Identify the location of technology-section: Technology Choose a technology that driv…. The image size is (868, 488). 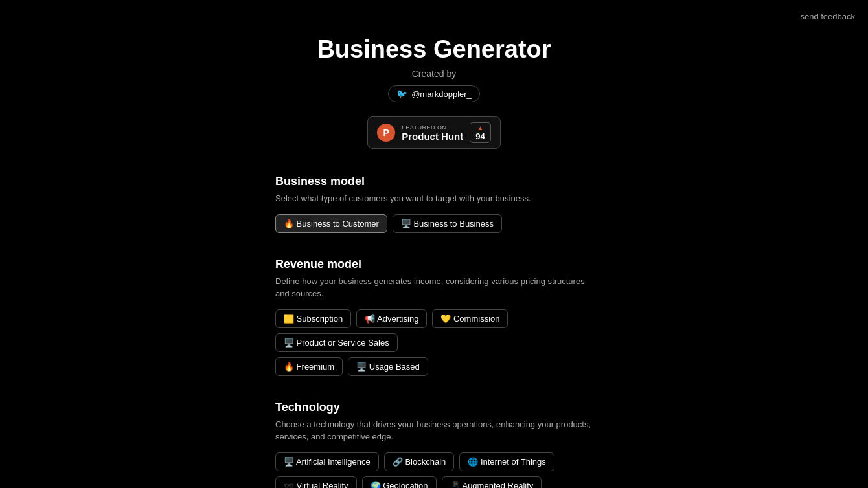
(434, 445).